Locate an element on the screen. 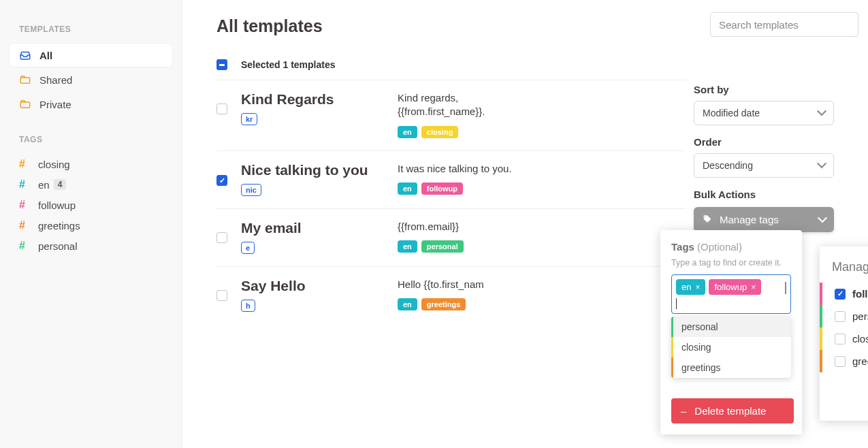  tags-section-label: Tags is located at coordinates (91, 140).